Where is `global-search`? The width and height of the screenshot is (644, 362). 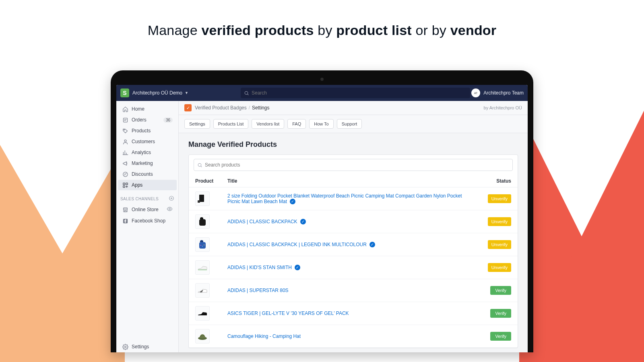
global-search is located at coordinates (355, 93).